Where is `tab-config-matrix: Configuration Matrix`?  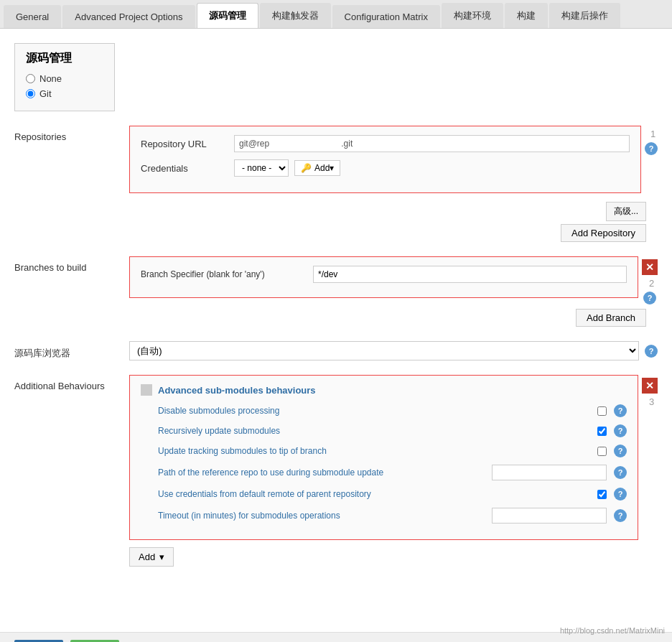
tab-config-matrix: Configuration Matrix is located at coordinates (386, 17).